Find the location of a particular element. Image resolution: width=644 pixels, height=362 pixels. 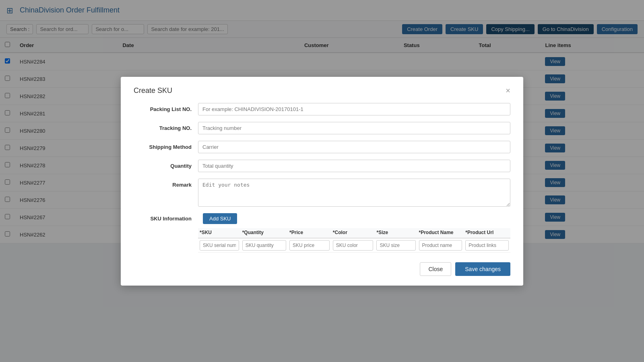

field-label-packing_list_no: Packing List NO. is located at coordinates (166, 108).